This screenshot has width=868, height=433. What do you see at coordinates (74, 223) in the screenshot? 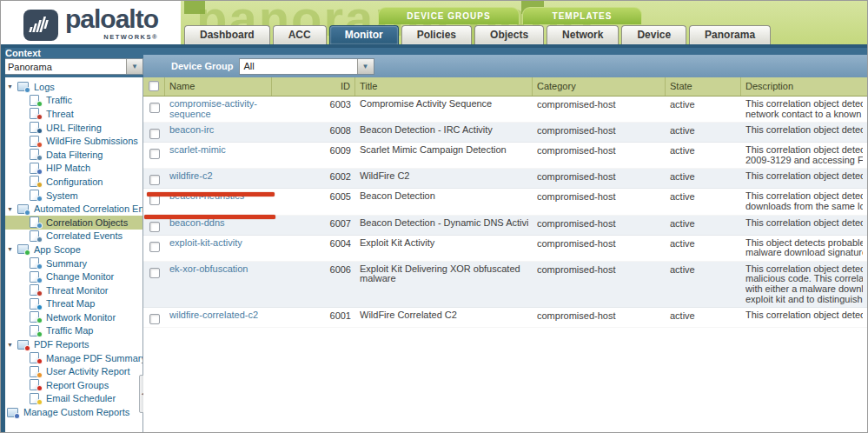
I see `sidebar-item-correlation-objects: Correlation Objects` at bounding box center [74, 223].